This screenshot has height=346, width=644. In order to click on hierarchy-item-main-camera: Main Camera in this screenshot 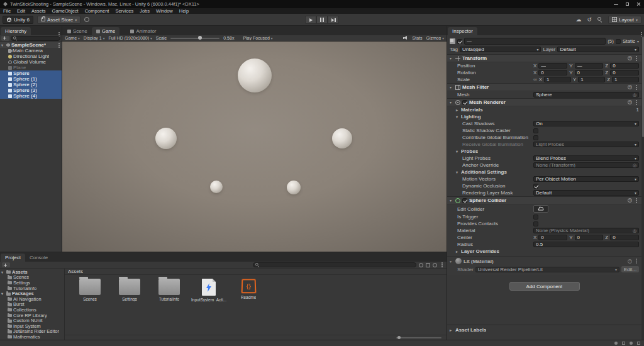, I will do `click(31, 50)`.